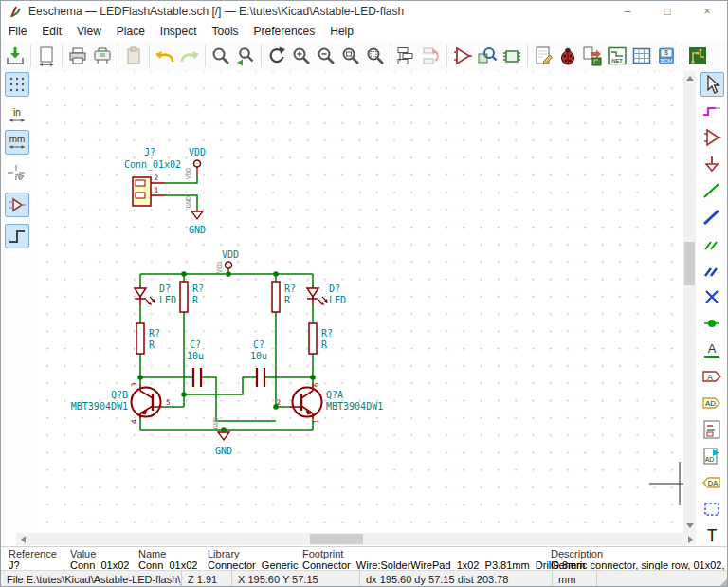 The height and width of the screenshot is (587, 728). What do you see at coordinates (667, 484) in the screenshot?
I see `crosshair-cursor` at bounding box center [667, 484].